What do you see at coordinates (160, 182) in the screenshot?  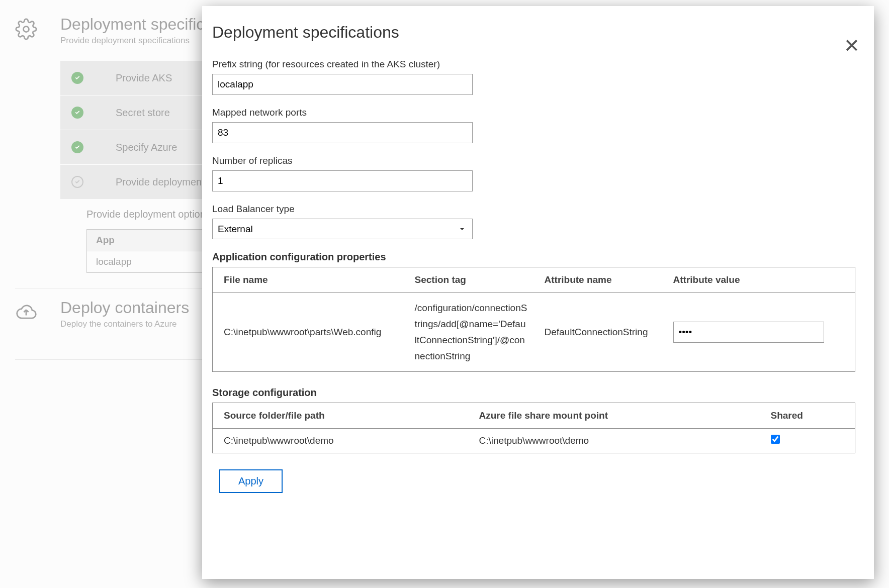 I see `step-label: Provide deployment` at bounding box center [160, 182].